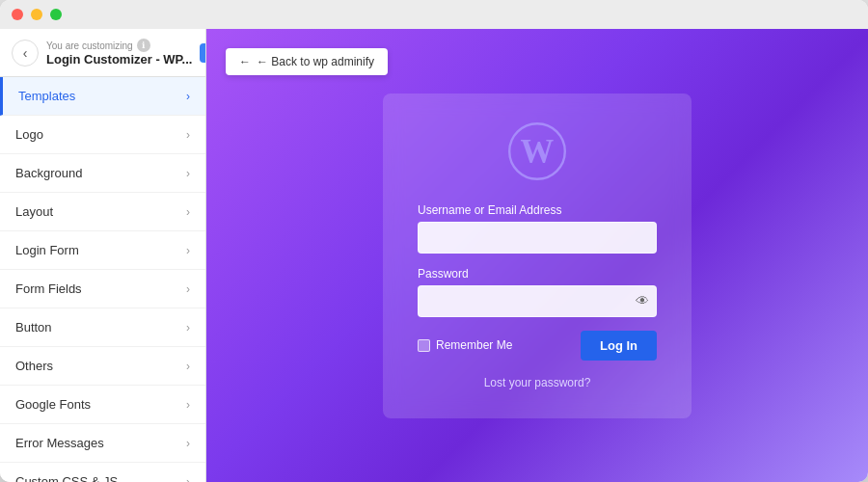 The width and height of the screenshot is (868, 482). I want to click on username-label: Username or Email Address, so click(537, 210).